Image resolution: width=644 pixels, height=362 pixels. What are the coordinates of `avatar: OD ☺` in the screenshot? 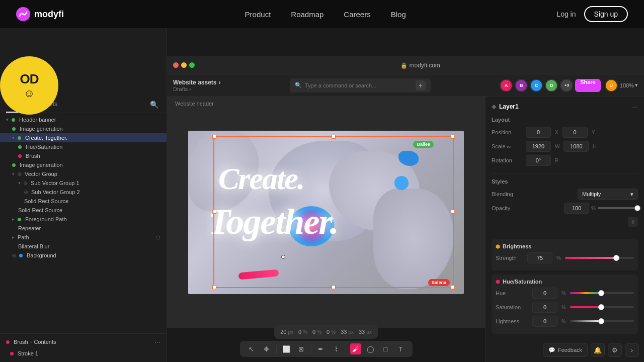 It's located at (29, 85).